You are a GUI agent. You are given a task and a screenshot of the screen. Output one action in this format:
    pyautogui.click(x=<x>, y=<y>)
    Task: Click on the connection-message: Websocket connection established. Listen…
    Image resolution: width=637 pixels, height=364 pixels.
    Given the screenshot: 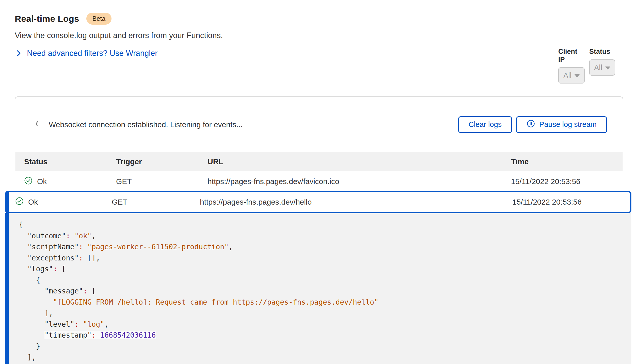 What is the action you would take?
    pyautogui.click(x=146, y=125)
    